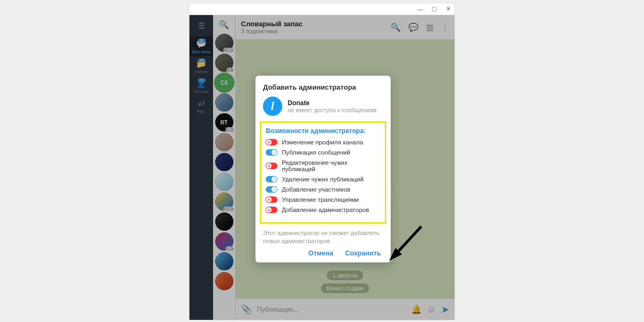 The height and width of the screenshot is (322, 644). I want to click on permission-row-2: ✕Редактирование чужих публикаций, so click(323, 166).